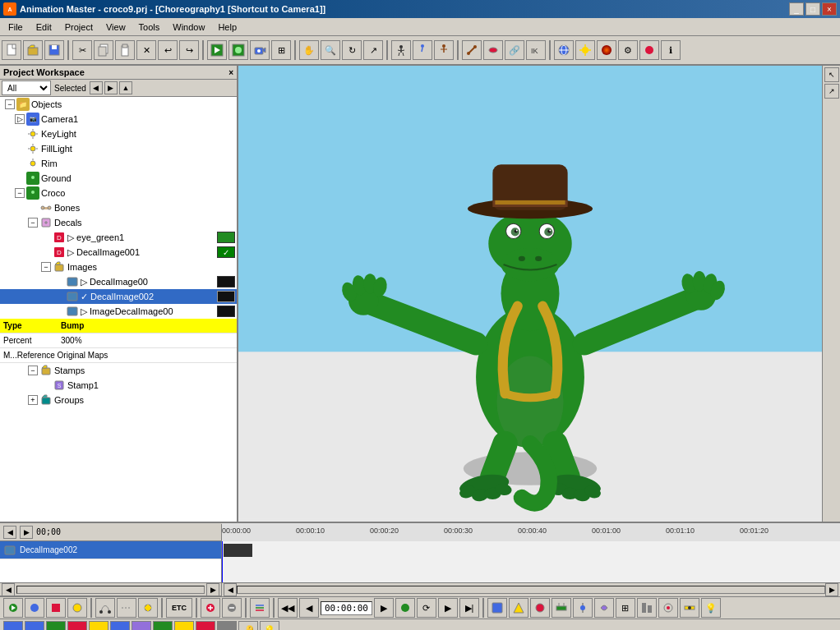 Image resolution: width=840 pixels, height=630 pixels. What do you see at coordinates (352, 50) in the screenshot?
I see `rotate-view-btn: ↻` at bounding box center [352, 50].